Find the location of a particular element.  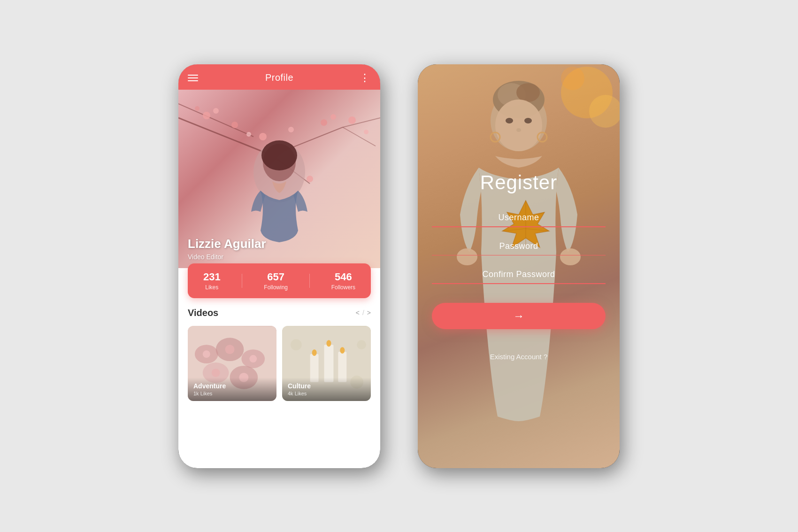

videos-section: Videos < / > is located at coordinates (279, 383).